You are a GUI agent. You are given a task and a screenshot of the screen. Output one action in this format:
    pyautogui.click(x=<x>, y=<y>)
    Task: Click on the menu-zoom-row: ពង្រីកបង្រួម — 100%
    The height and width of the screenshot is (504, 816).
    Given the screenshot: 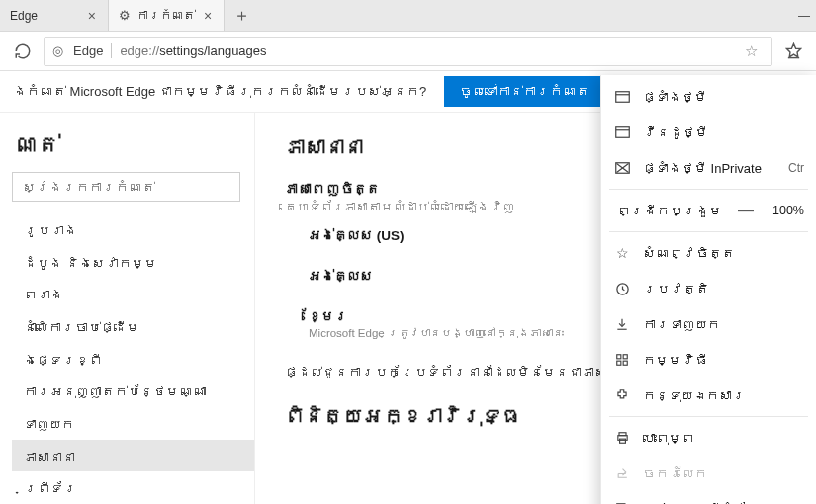 What is the action you would take?
    pyautogui.click(x=708, y=210)
    